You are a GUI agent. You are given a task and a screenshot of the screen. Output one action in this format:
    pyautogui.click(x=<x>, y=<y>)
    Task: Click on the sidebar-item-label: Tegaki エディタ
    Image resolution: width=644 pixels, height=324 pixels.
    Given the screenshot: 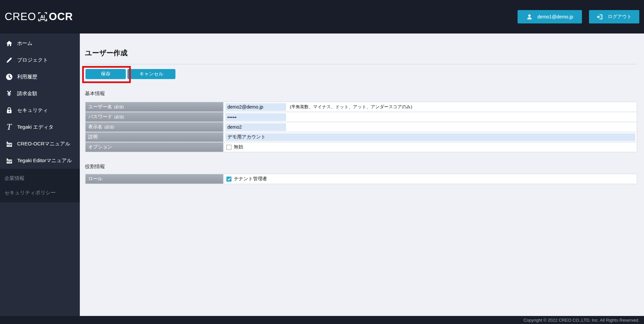 What is the action you would take?
    pyautogui.click(x=36, y=127)
    